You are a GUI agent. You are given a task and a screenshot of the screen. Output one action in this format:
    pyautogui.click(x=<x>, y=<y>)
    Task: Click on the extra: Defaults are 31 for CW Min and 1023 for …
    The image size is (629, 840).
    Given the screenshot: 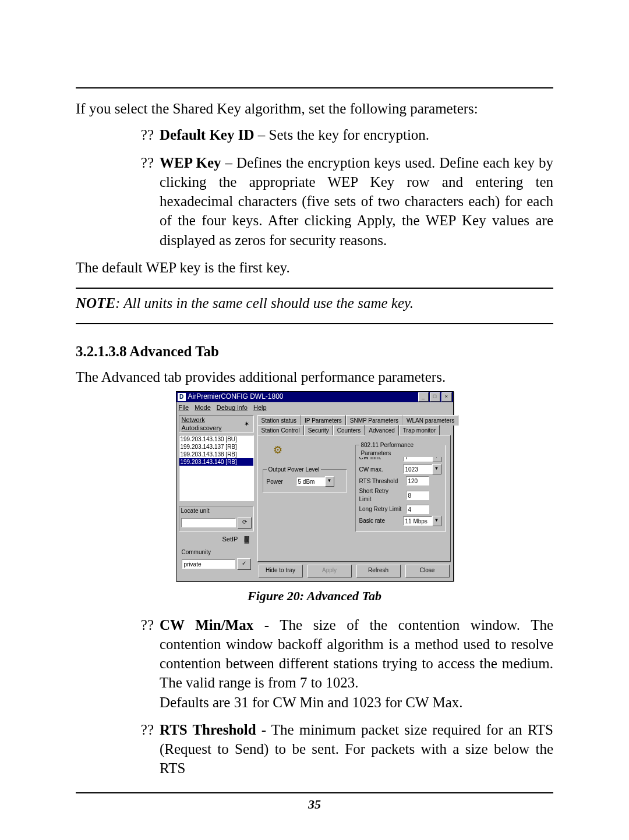 What is the action you would take?
    pyautogui.click(x=311, y=702)
    